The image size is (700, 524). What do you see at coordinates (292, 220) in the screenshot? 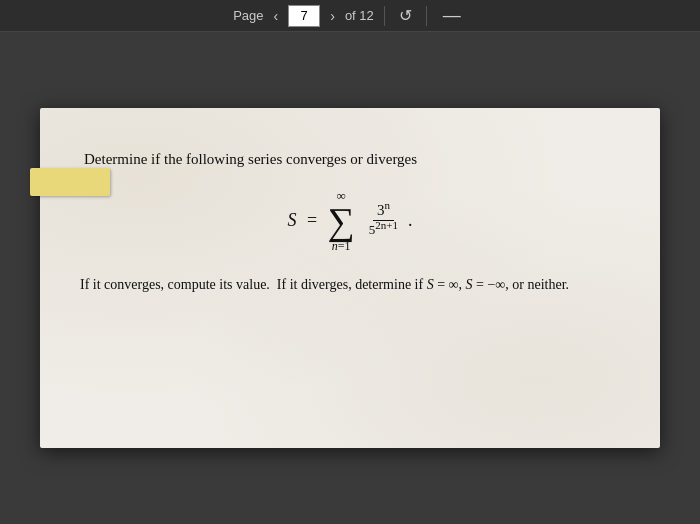
I see `series-variable: S` at bounding box center [292, 220].